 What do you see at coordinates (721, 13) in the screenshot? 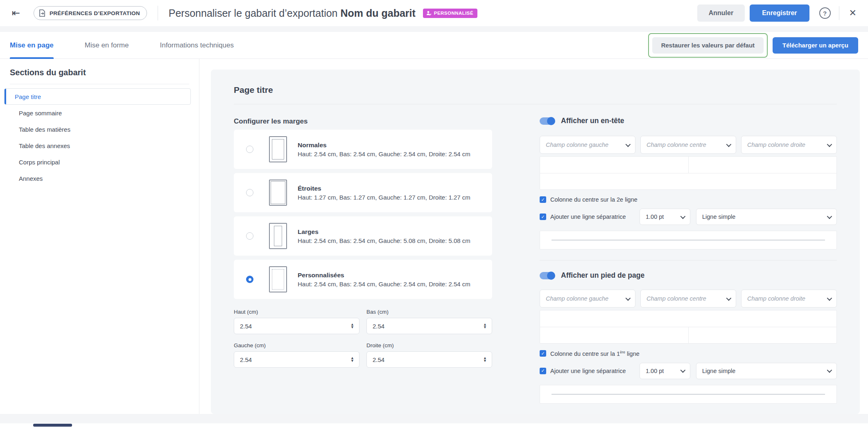
I see `cancel-button: Annuler` at bounding box center [721, 13].